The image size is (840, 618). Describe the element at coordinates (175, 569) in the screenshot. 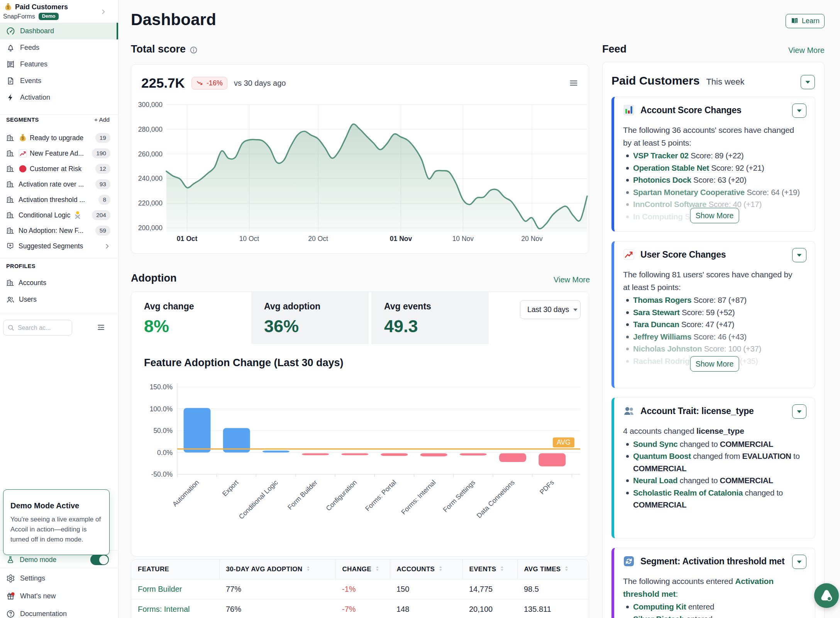

I see `table-header-0: FEATURE` at that location.